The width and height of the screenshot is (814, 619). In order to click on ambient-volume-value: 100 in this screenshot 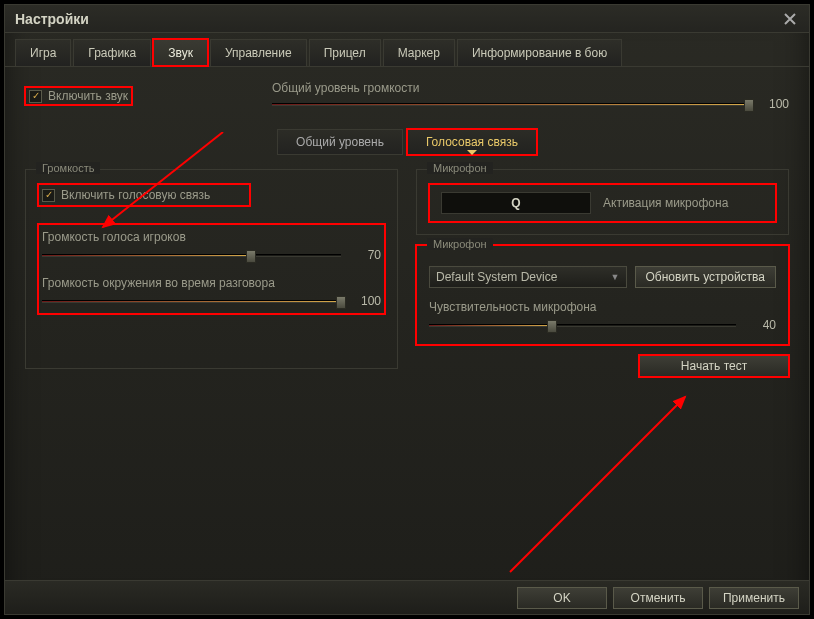, I will do `click(366, 301)`.